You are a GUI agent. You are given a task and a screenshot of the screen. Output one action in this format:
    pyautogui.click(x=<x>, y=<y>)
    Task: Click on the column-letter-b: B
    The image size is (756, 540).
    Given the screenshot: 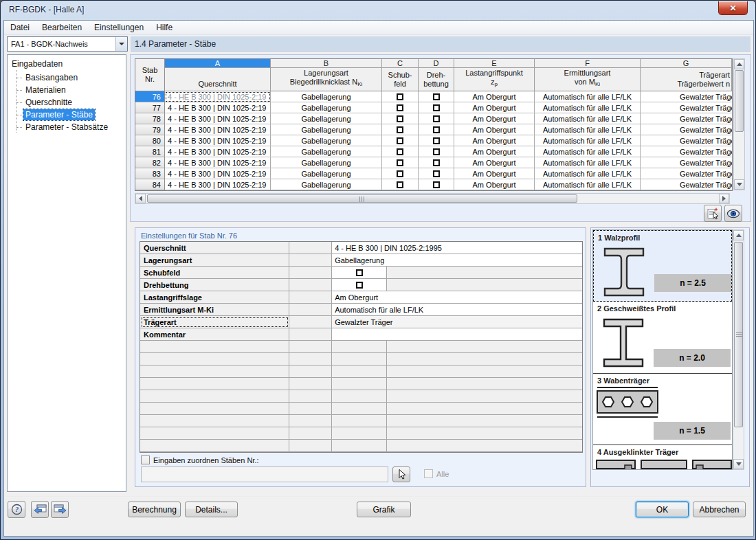 What is the action you would take?
    pyautogui.click(x=326, y=63)
    